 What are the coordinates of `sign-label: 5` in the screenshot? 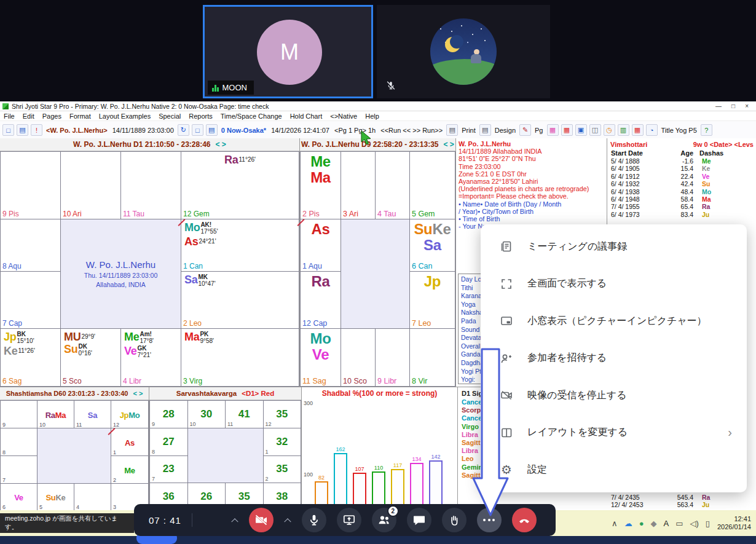 It's located at (41, 507).